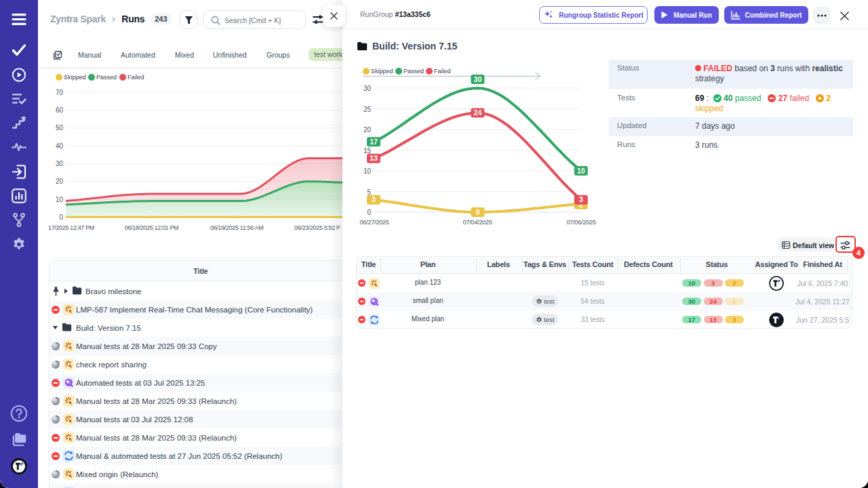 This screenshot has height=488, width=868. I want to click on svg-text: 60, so click(60, 110).